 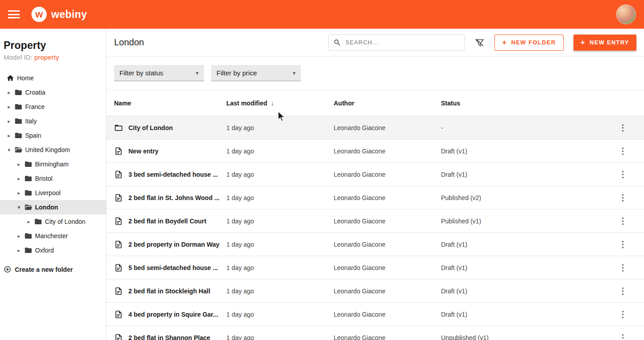 I want to click on filters-row: Filter by status ▾ Filter by price ▾, so click(x=375, y=74).